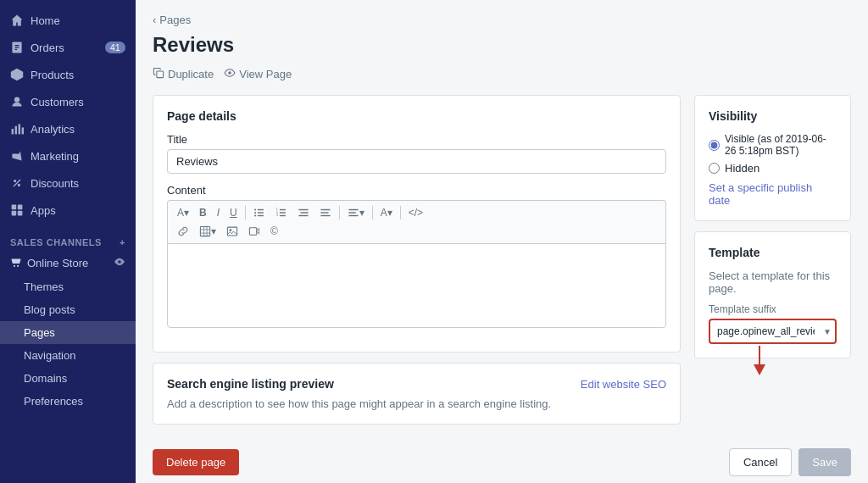  I want to click on add-channel-icon: +, so click(122, 242).